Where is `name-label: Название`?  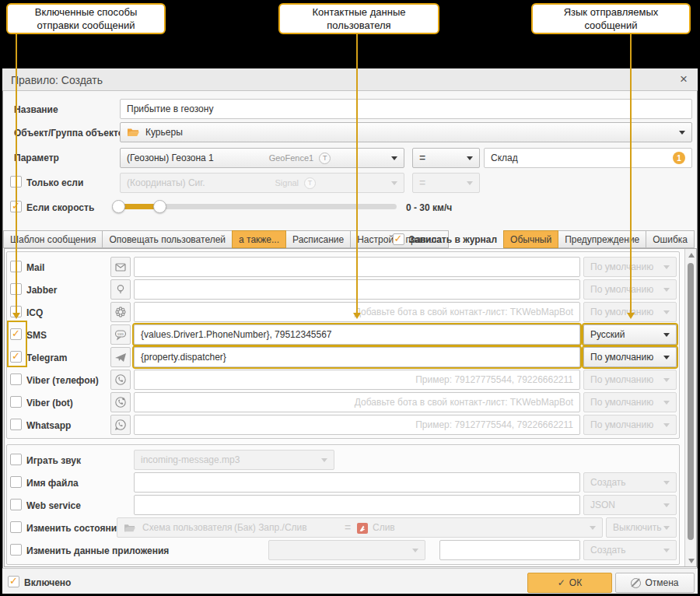 name-label: Название is located at coordinates (36, 110).